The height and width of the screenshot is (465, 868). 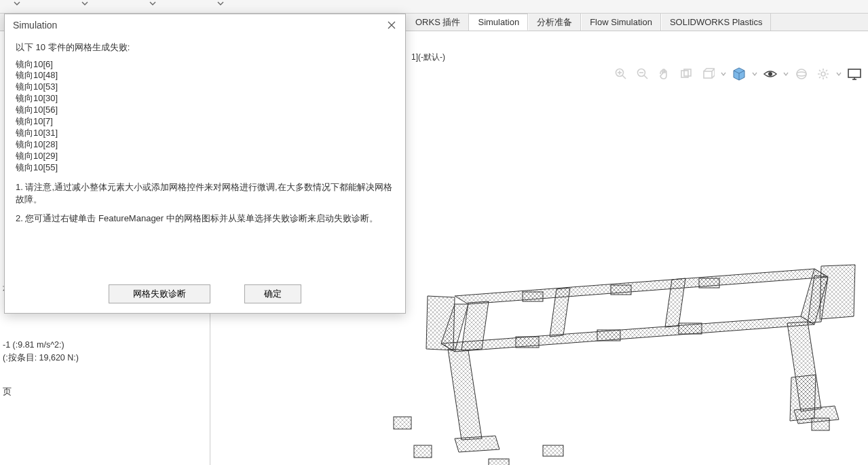 What do you see at coordinates (664, 74) in the screenshot?
I see `grab-icon` at bounding box center [664, 74].